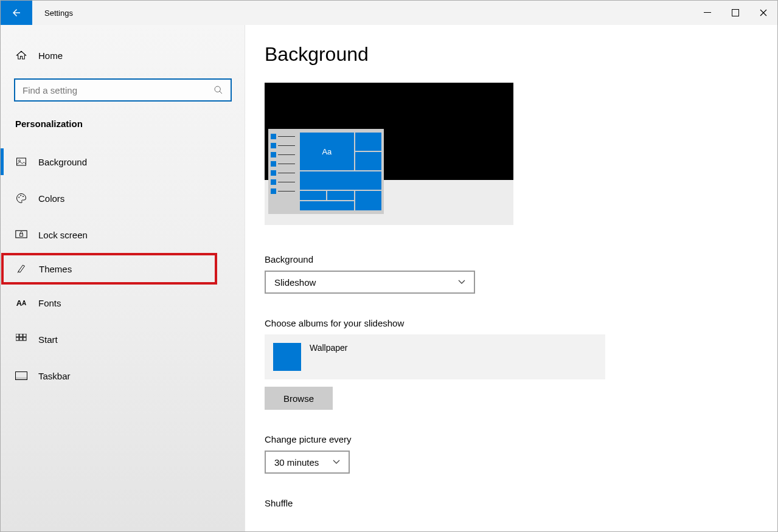  What do you see at coordinates (297, 462) in the screenshot?
I see `interval-value: 30 minutes` at bounding box center [297, 462].